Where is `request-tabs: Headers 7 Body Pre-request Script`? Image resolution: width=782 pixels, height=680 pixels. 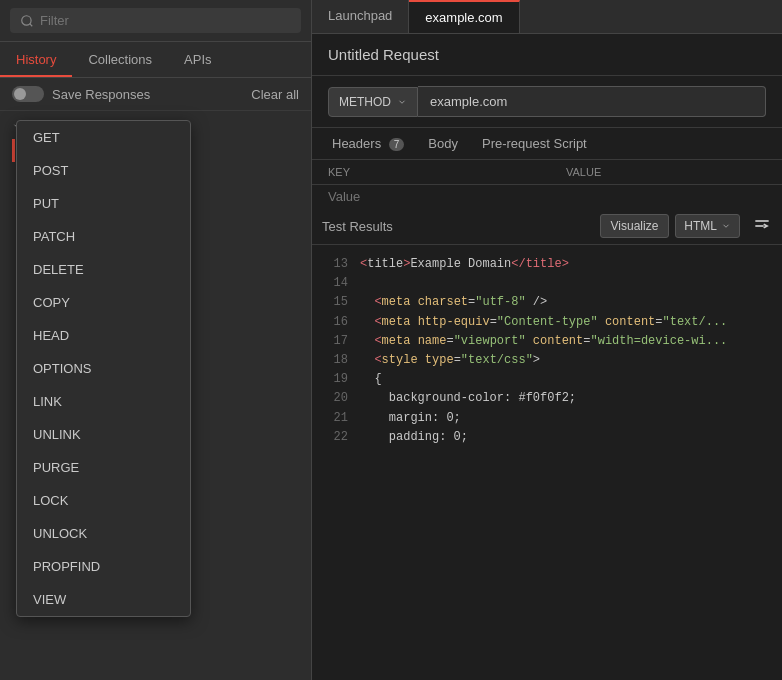
request-tabs: Headers 7 Body Pre-request Script is located at coordinates (547, 144).